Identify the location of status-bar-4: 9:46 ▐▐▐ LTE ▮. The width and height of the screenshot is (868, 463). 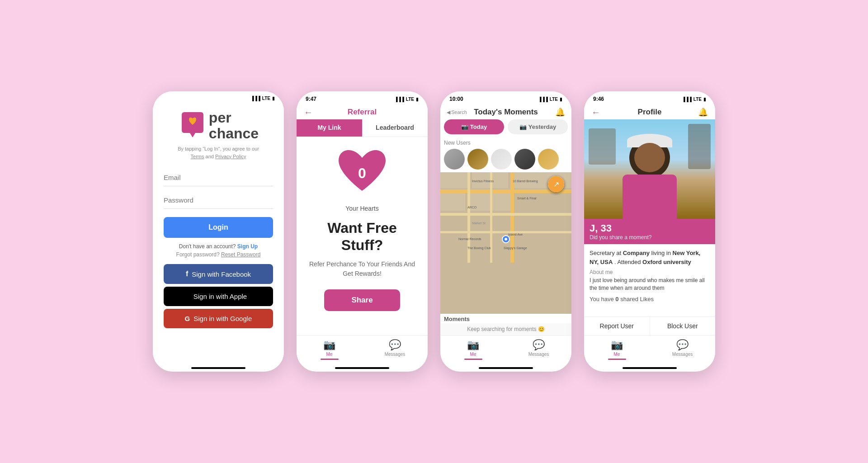
(650, 98).